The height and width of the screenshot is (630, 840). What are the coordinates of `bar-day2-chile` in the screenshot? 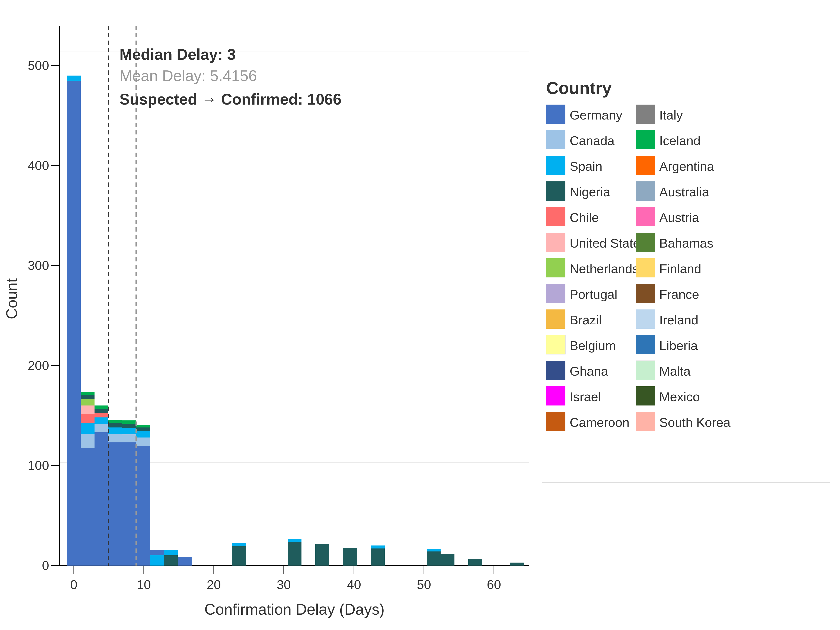 It's located at (101, 415).